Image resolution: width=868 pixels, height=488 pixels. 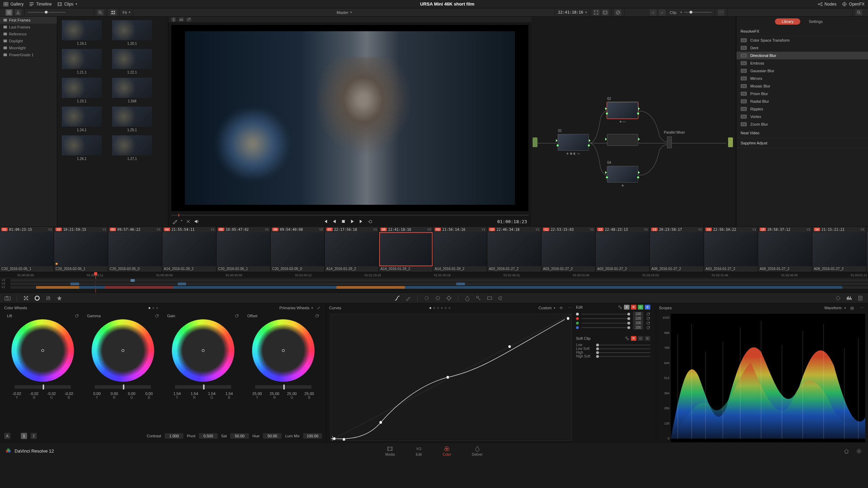 I want to click on play-button, so click(x=352, y=221).